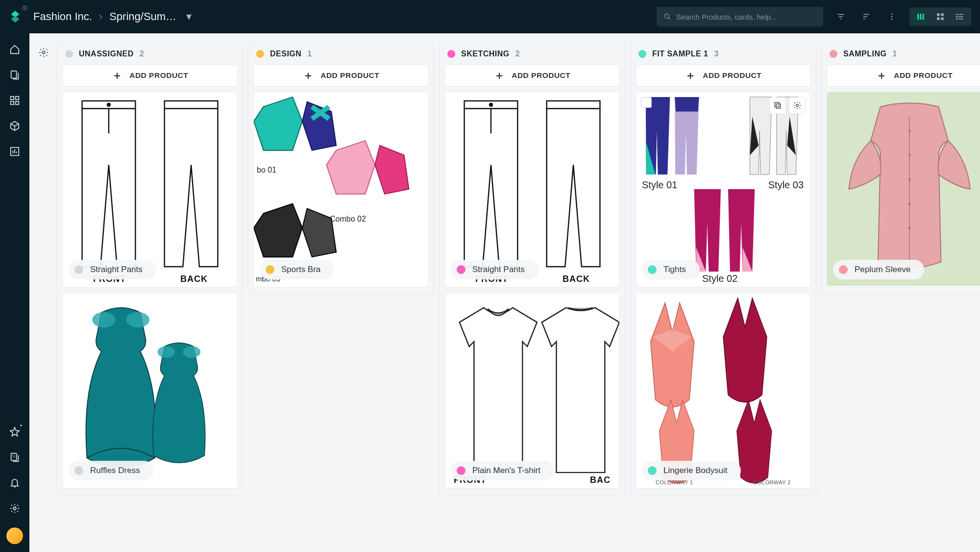 The image size is (980, 552). I want to click on product-card: Peplum Sleeve, so click(904, 190).